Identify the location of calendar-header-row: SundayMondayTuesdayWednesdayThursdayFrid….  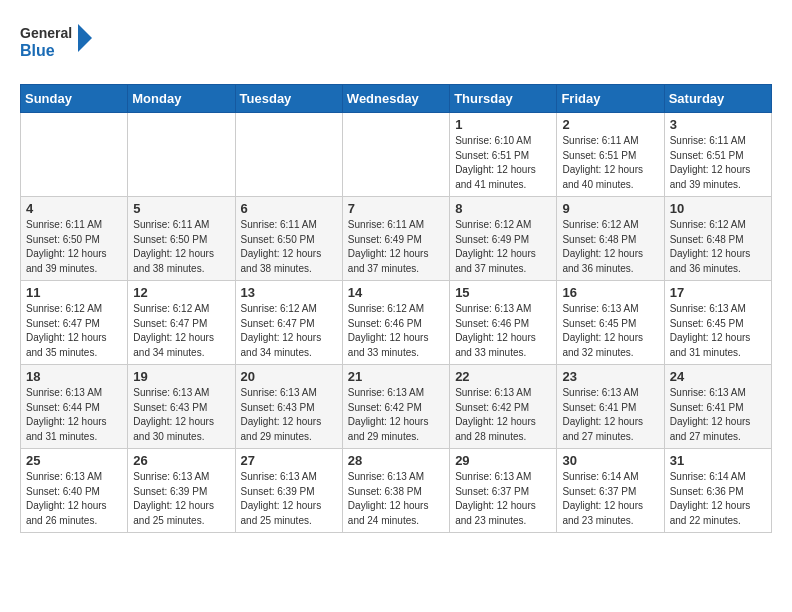
(396, 99).